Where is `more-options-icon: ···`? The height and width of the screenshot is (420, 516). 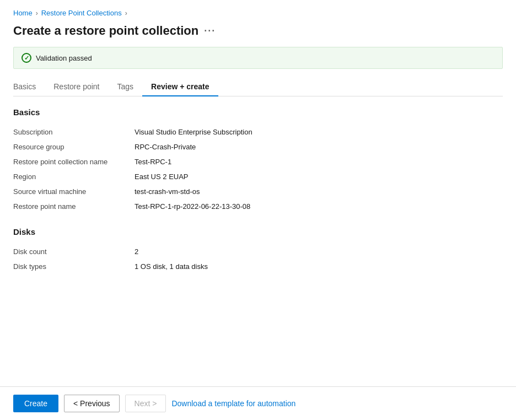
more-options-icon: ··· is located at coordinates (209, 31).